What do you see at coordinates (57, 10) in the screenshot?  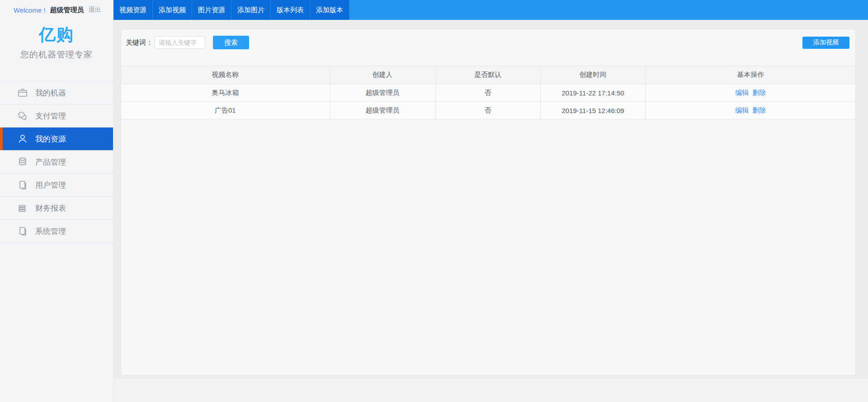 I see `user-bar: Welcome ! 超级管理员 退出` at bounding box center [57, 10].